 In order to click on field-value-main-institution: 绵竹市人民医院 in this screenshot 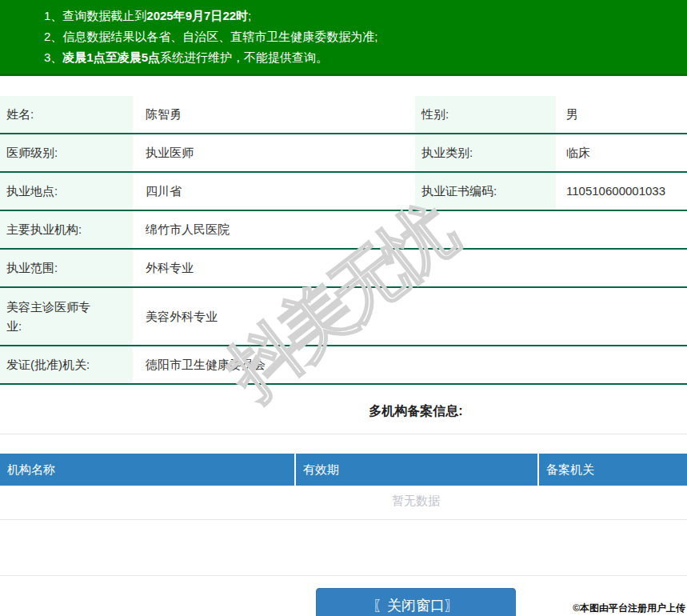, I will do `click(409, 230)`.